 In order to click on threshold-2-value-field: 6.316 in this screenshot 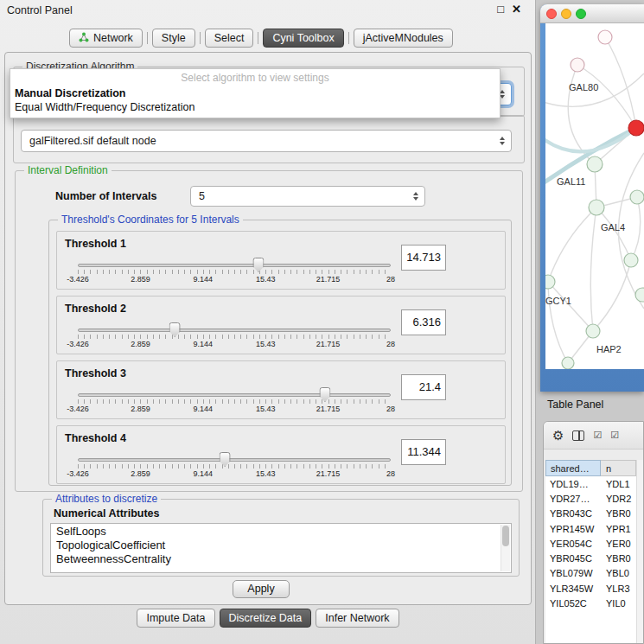, I will do `click(424, 322)`.